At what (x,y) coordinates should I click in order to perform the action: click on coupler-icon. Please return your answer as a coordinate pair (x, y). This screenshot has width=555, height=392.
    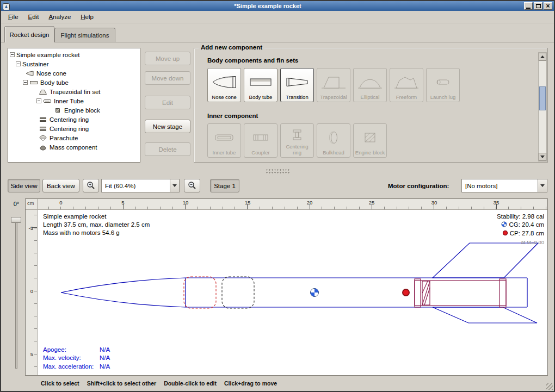
    Looking at the image, I should click on (261, 138).